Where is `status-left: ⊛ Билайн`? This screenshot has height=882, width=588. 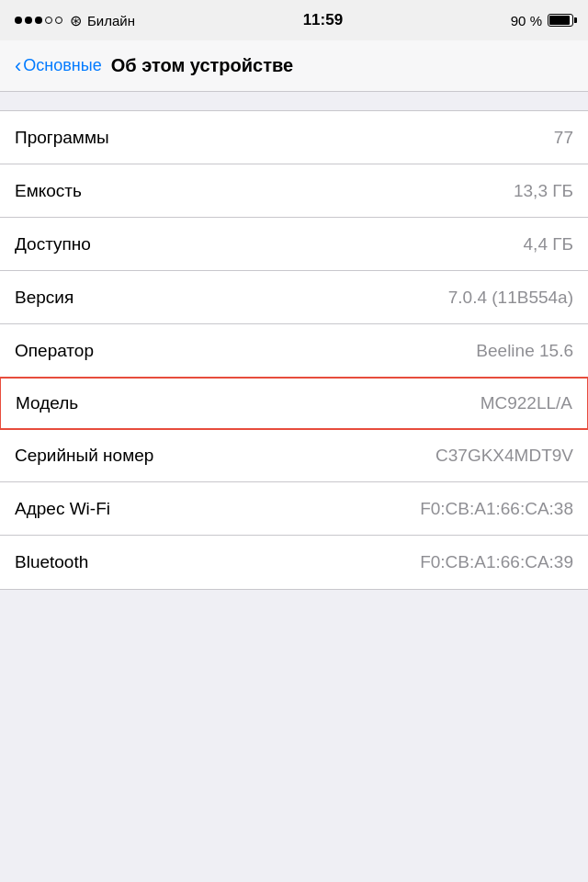 status-left: ⊛ Билайн is located at coordinates (75, 20).